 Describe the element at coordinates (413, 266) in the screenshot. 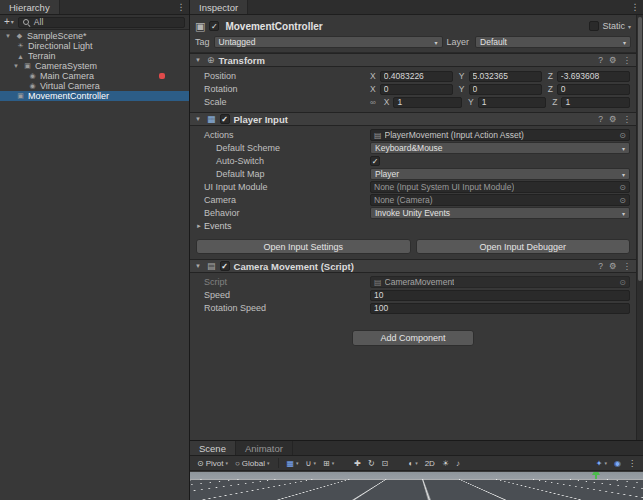

I see `camera-movement-header: ▼ ▤ ✓ Camera Movement (Script) ? ⚙ ⋮` at that location.